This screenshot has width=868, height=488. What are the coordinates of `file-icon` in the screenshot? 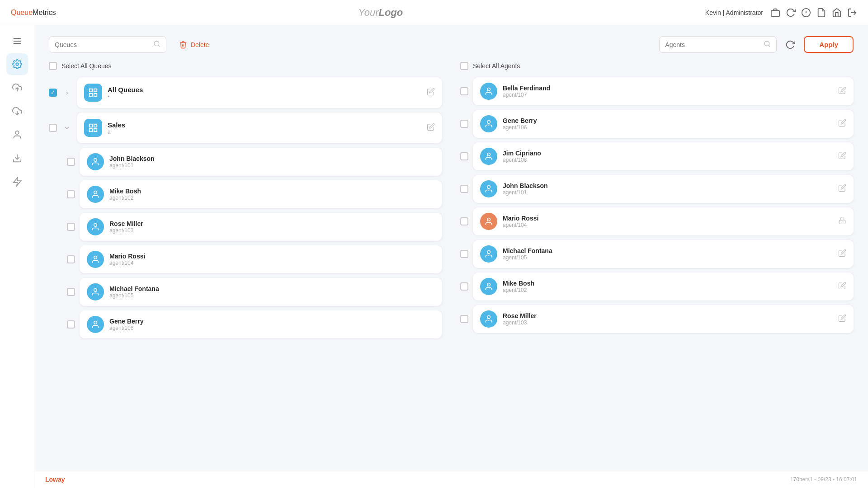 It's located at (821, 13).